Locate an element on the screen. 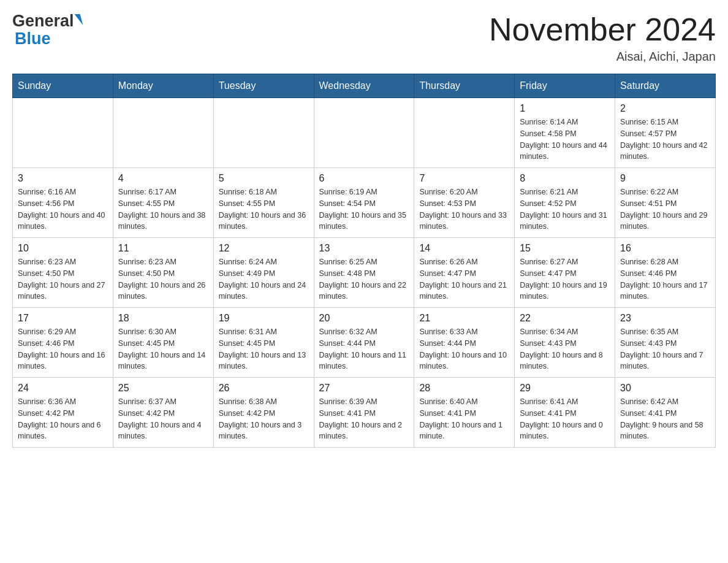 This screenshot has width=728, height=563. day-number: 6 is located at coordinates (364, 178).